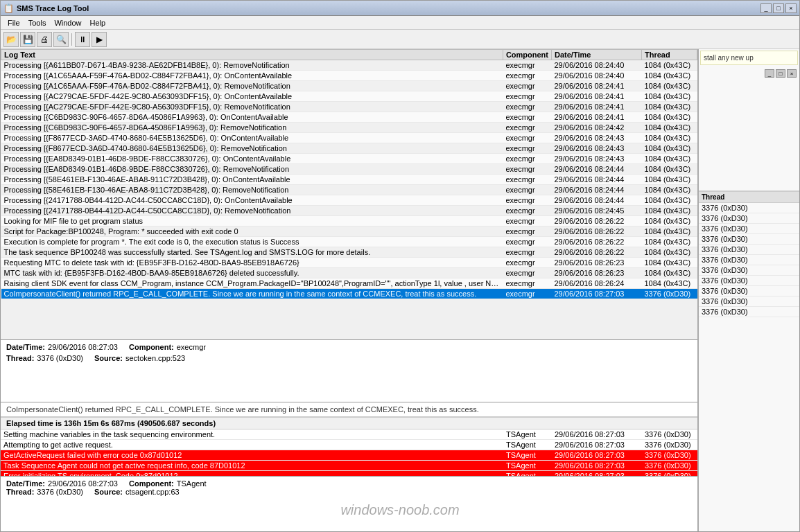  What do you see at coordinates (60, 492) in the screenshot?
I see `bottom-detail-thread-value: 3376 (0xD30)` at bounding box center [60, 492].